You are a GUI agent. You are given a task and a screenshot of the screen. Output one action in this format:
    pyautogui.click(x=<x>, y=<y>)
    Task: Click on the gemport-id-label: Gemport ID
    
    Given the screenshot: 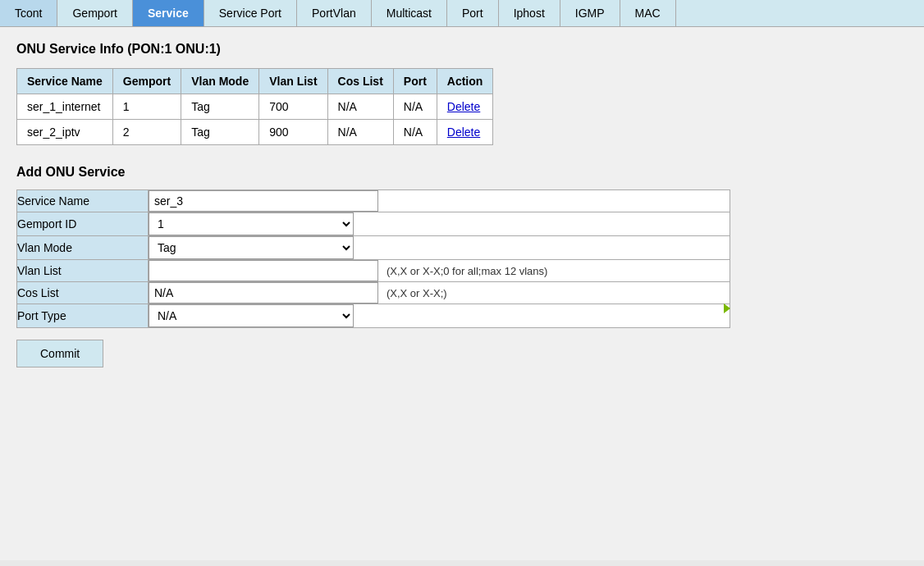 What is the action you would take?
    pyautogui.click(x=83, y=225)
    